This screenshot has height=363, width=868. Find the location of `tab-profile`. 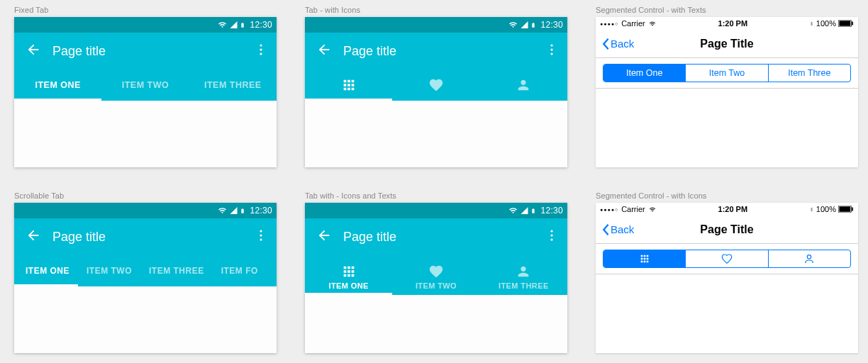

tab-profile is located at coordinates (523, 85).